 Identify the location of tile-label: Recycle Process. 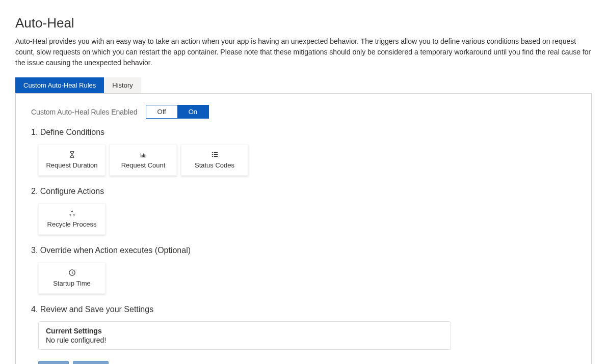
(72, 224).